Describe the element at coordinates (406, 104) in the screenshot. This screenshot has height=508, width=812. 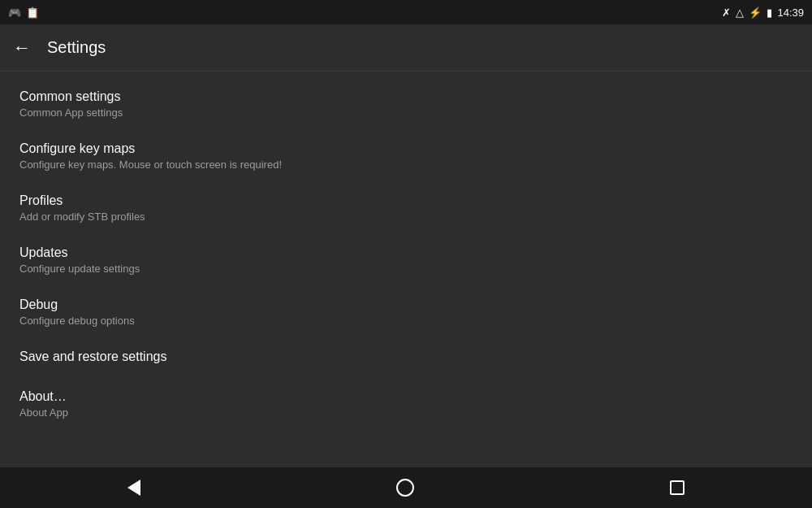
I see `settings-item-common-settings: Common settingsCommon App settings` at that location.